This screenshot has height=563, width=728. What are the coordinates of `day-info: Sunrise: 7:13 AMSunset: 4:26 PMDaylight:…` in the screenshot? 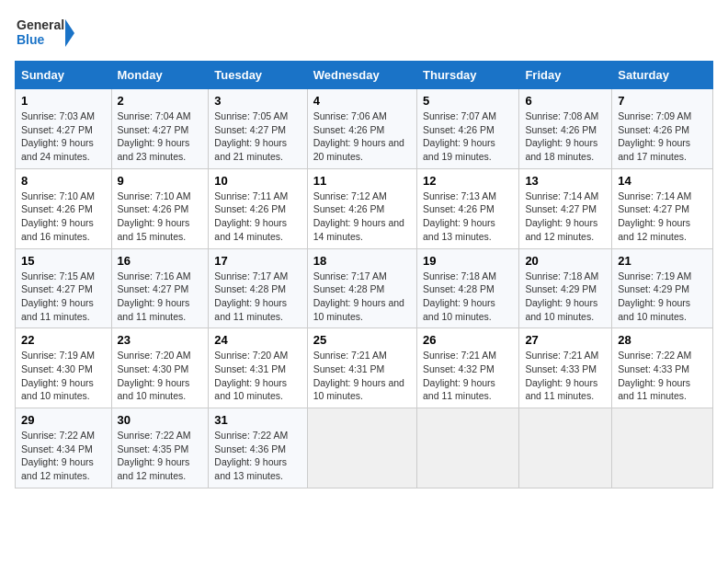 It's located at (468, 217).